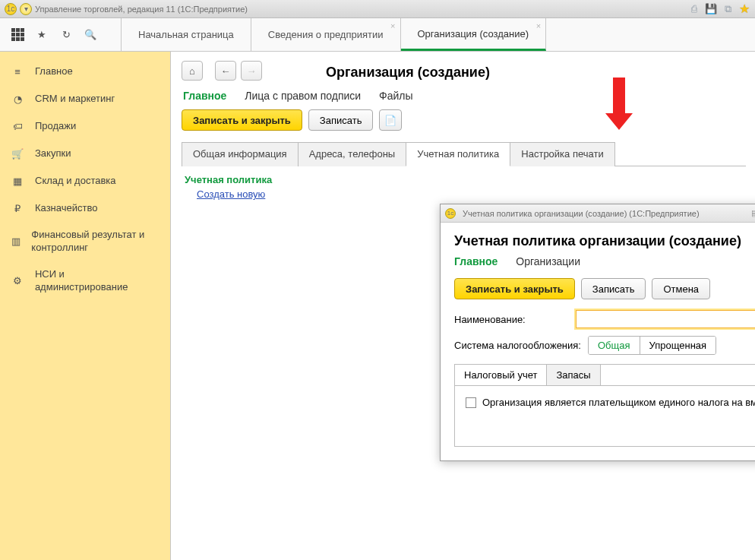  What do you see at coordinates (465, 96) in the screenshot?
I see `page-subtabs: Главное Лица с правом подписи Файлы` at bounding box center [465, 96].